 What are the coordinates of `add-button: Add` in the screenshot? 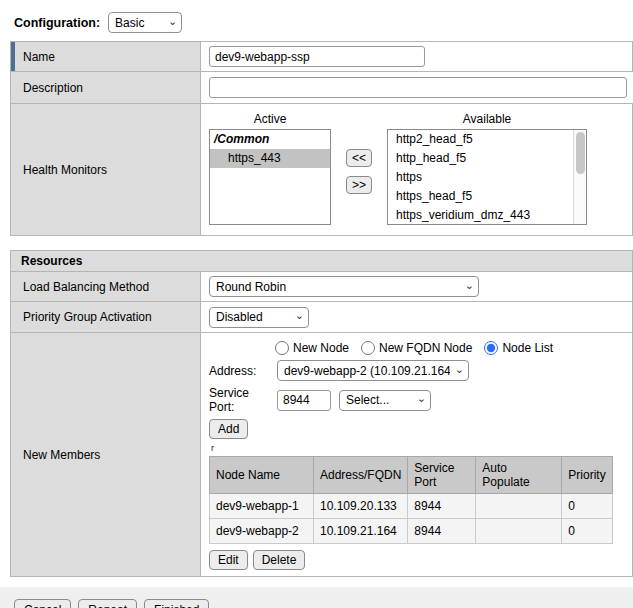 It's located at (228, 429).